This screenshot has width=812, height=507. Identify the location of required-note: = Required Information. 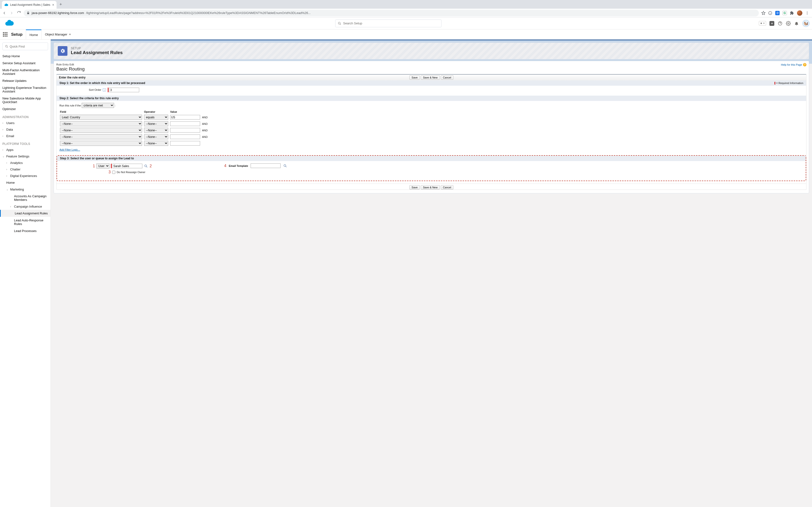
(789, 83).